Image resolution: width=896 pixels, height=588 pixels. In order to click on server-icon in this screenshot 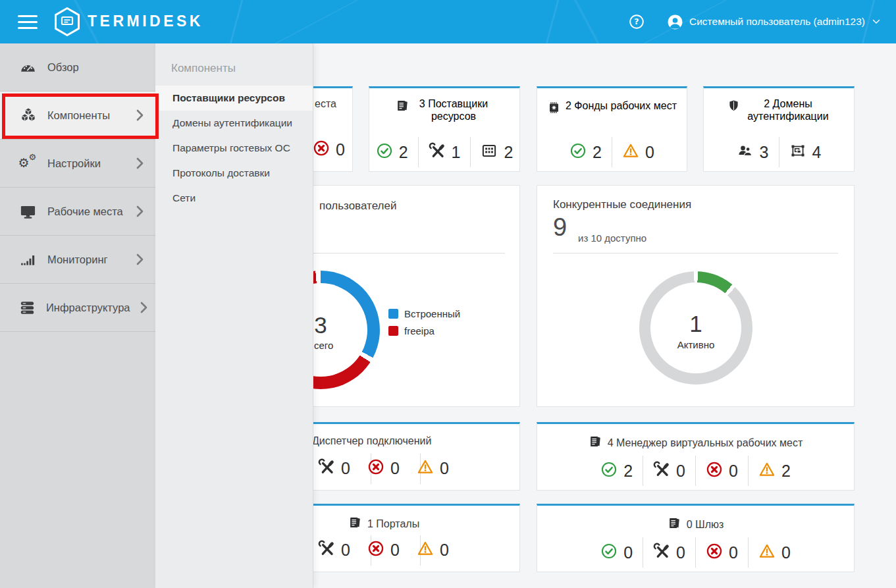, I will do `click(28, 308)`.